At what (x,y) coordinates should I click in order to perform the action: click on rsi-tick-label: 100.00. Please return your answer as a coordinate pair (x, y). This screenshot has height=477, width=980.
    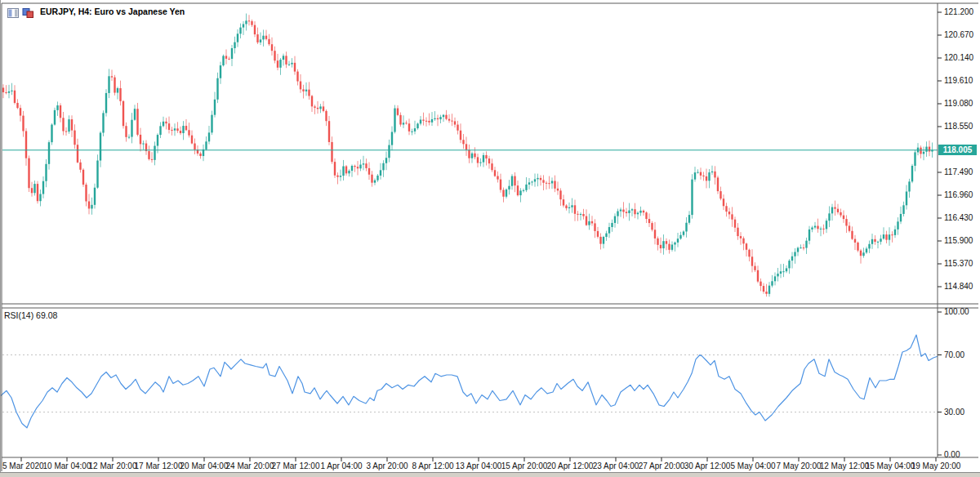
    Looking at the image, I should click on (957, 312).